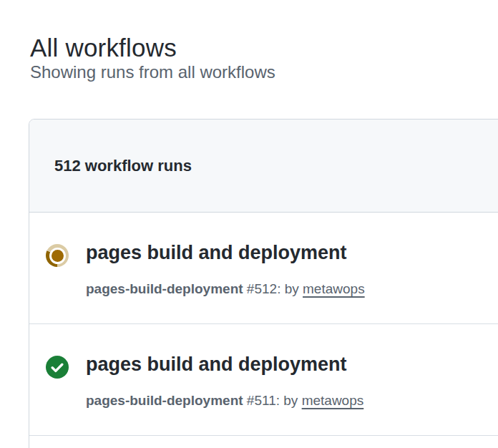  Describe the element at coordinates (57, 256) in the screenshot. I see `spinner-dot` at that location.